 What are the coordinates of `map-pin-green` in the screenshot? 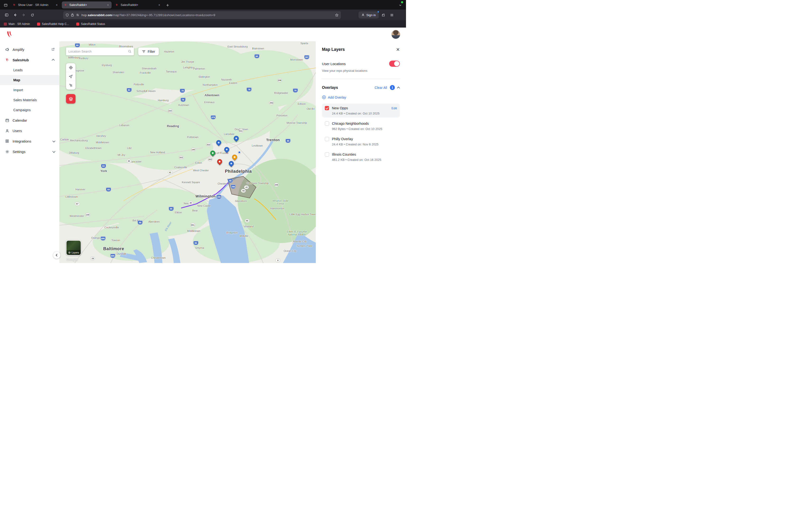 It's located at (213, 153).